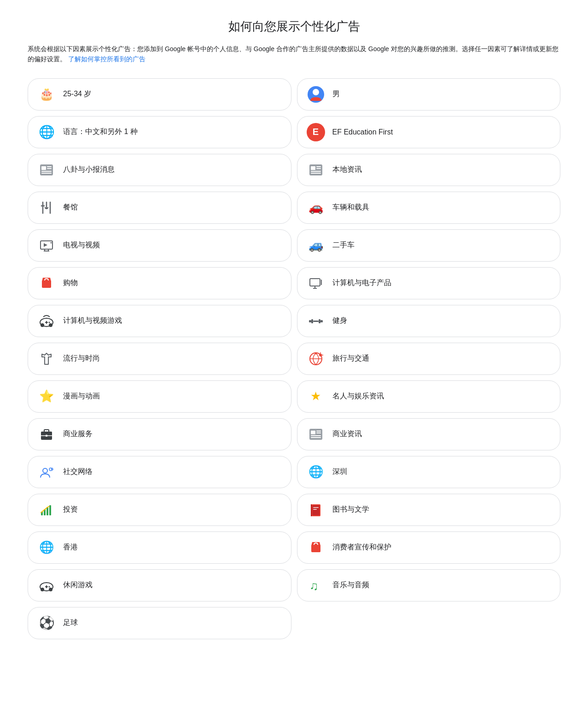  I want to click on label-biz-news: 商业资讯, so click(347, 434).